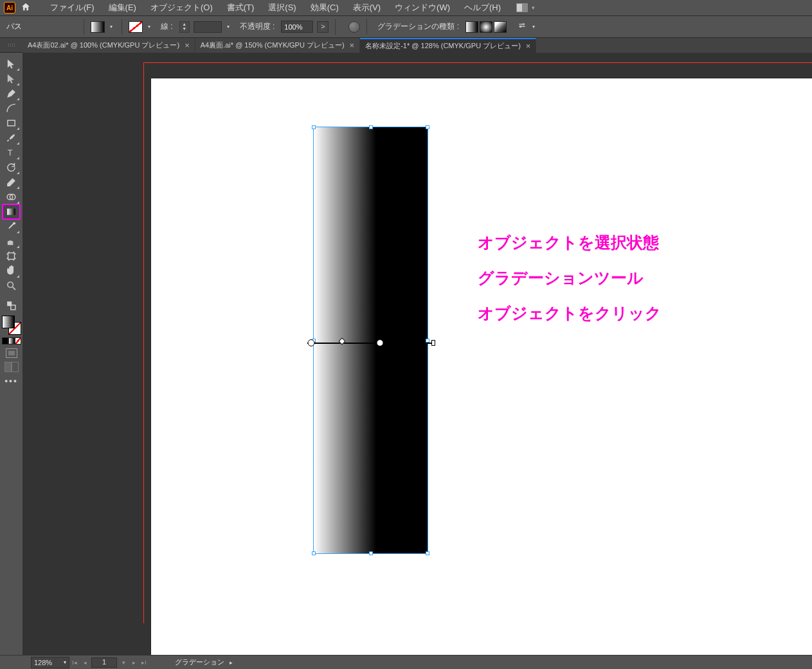 The image size is (812, 669). What do you see at coordinates (12, 212) in the screenshot?
I see `gradient-tool` at bounding box center [12, 212].